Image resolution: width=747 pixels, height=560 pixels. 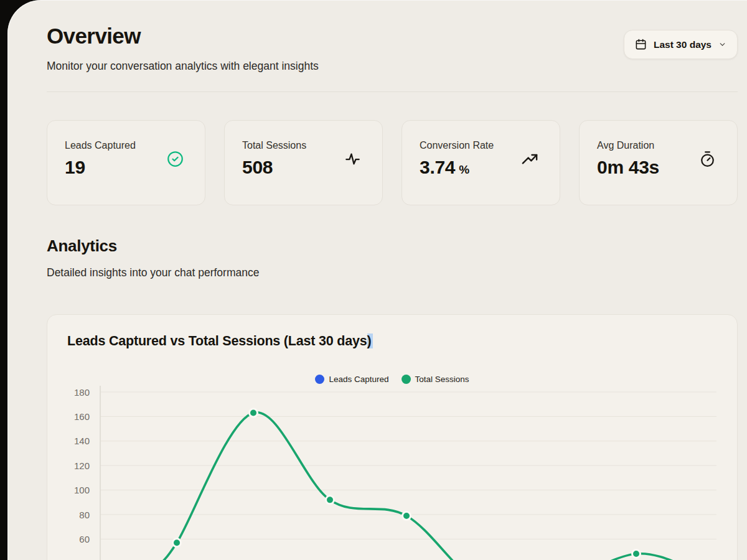 What do you see at coordinates (392, 49) in the screenshot?
I see `page-header: Overview Monitor your conversation analy…` at bounding box center [392, 49].